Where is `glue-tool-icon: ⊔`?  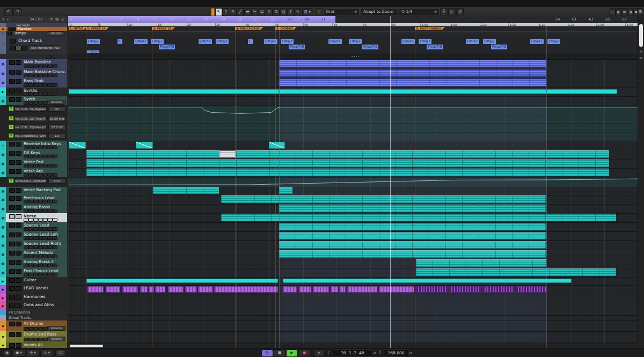 glue-tool-icon: ⊔ is located at coordinates (262, 12).